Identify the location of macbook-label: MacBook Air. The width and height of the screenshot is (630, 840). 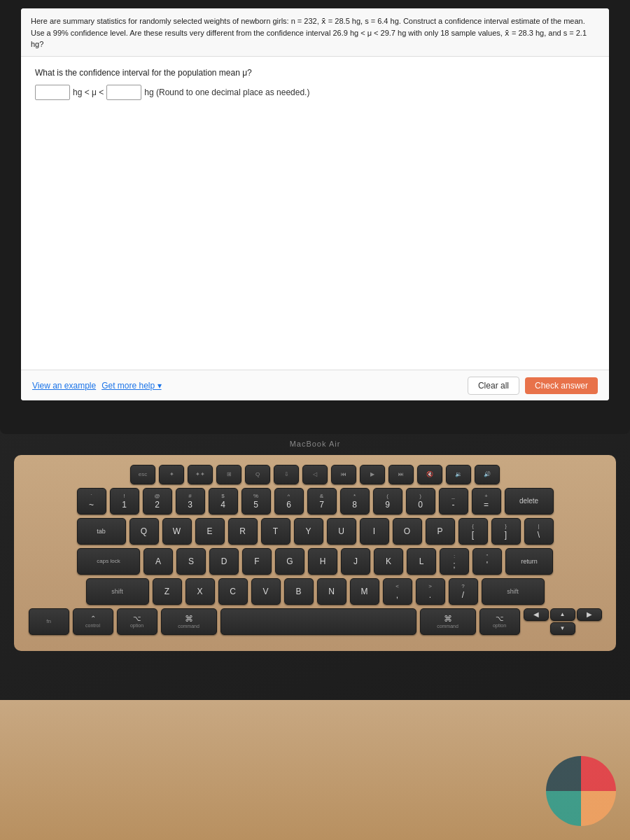
(315, 444).